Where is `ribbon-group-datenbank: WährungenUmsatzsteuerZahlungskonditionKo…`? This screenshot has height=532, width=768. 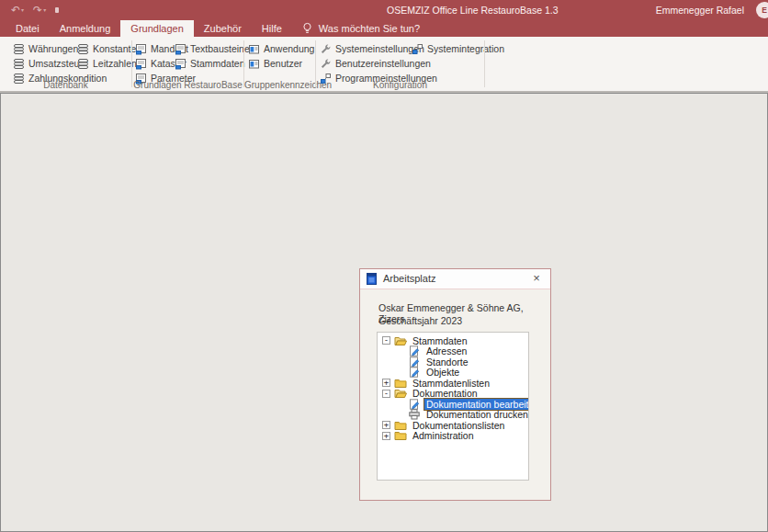
ribbon-group-datenbank: WährungenUmsatzsteuerZahlungskonditionKo… is located at coordinates (66, 64).